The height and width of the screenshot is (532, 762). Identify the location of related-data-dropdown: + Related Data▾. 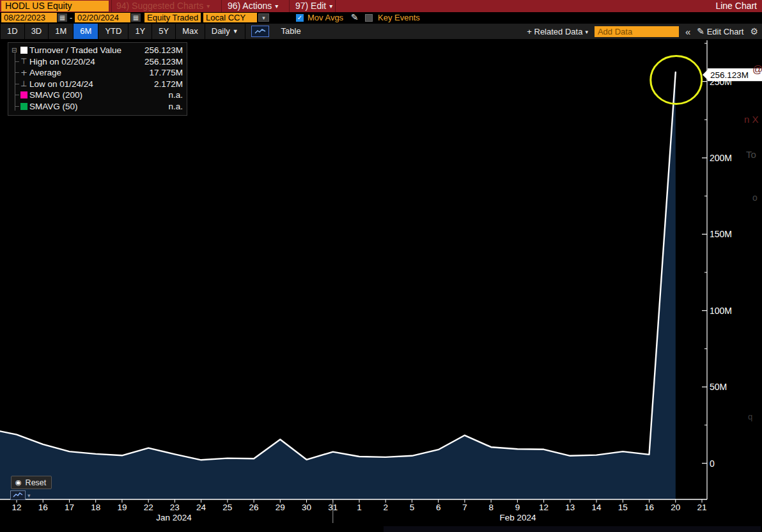
(557, 32).